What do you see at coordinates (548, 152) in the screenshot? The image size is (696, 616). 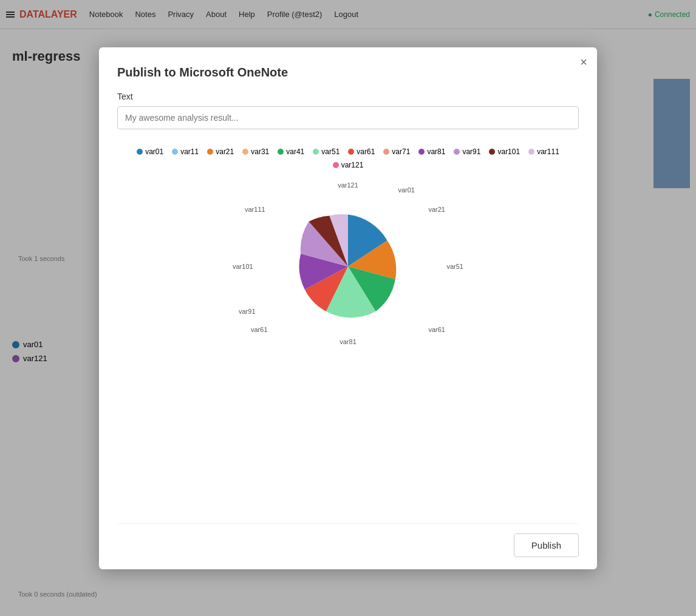 I see `legend-label-var111: var111` at bounding box center [548, 152].